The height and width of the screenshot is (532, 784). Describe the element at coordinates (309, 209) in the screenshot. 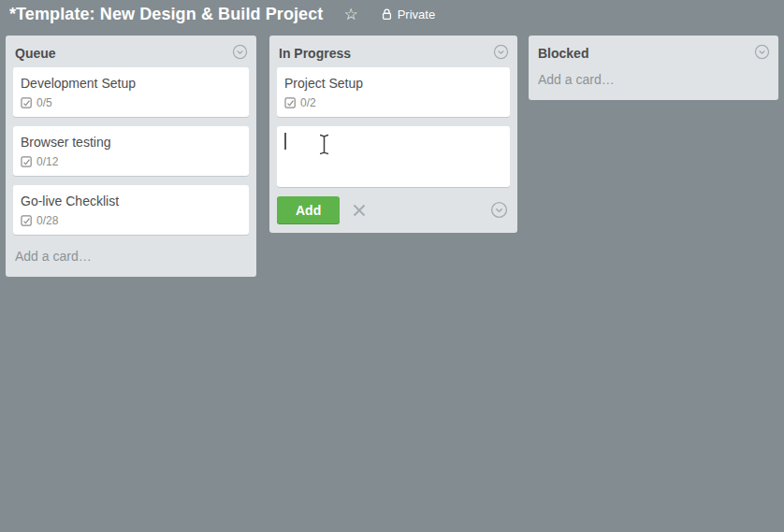

I see `add-card-submit-button: Add` at that location.